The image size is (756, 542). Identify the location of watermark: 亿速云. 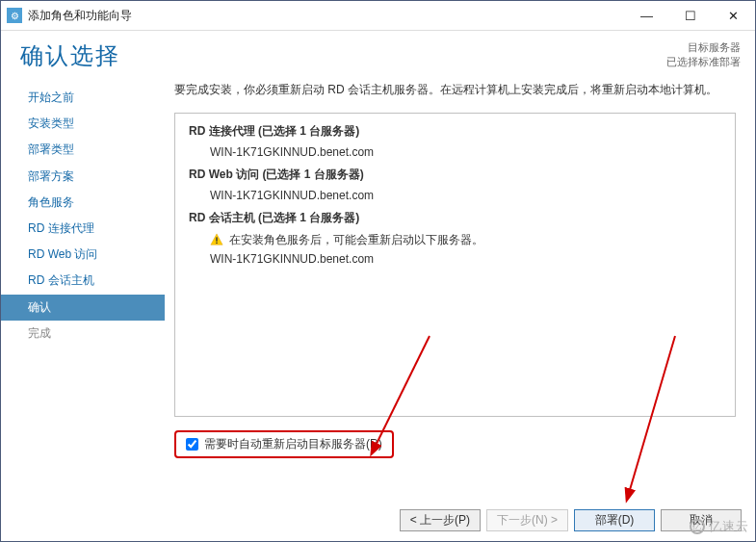
(719, 527).